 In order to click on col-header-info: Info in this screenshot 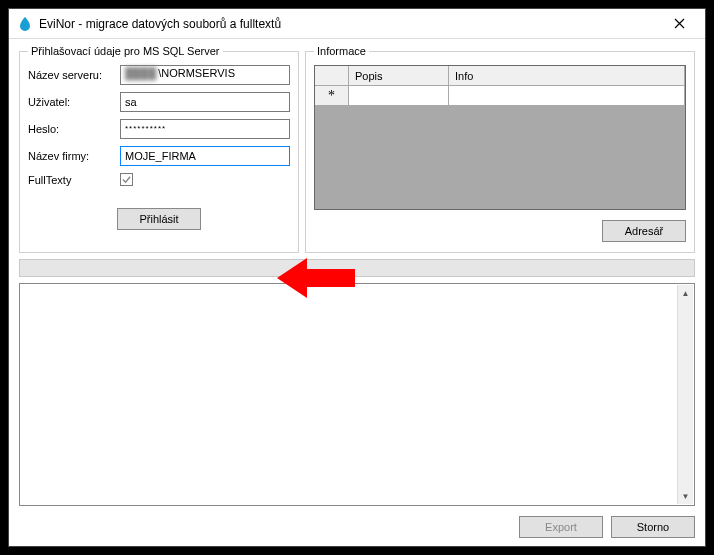, I will do `click(567, 76)`.